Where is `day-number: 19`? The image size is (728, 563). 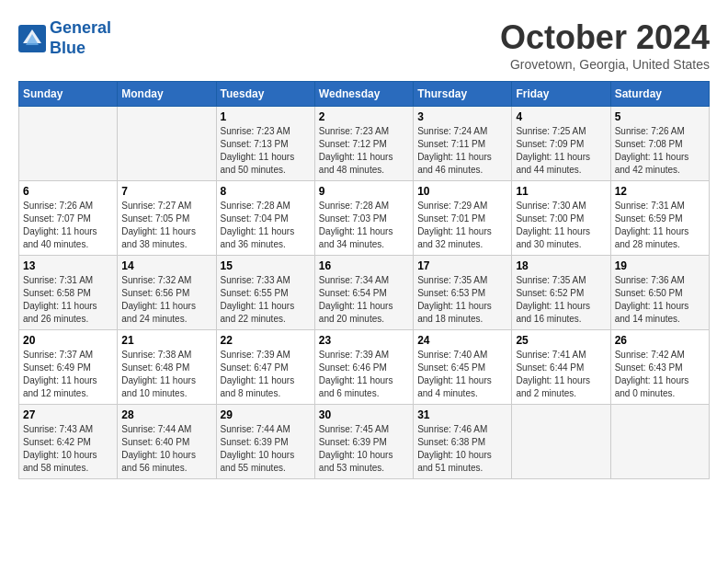 day-number: 19 is located at coordinates (660, 266).